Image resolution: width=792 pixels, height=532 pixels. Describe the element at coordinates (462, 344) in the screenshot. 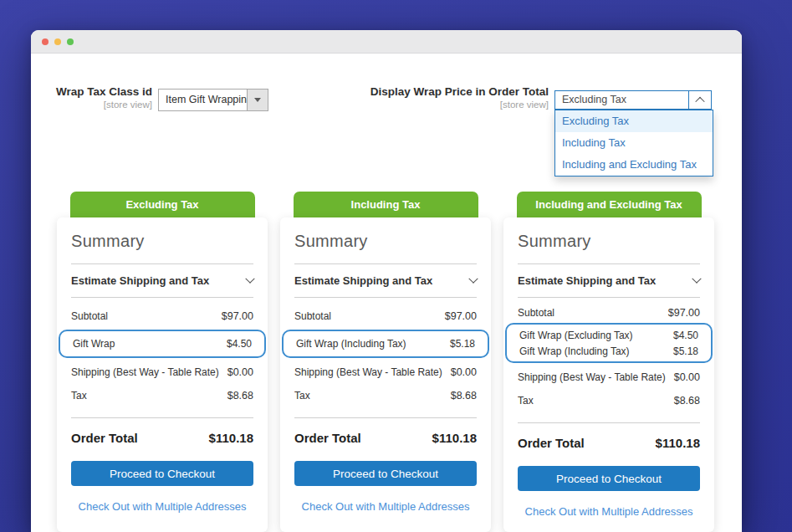

I see `gift-wrap-value: $5.18` at that location.